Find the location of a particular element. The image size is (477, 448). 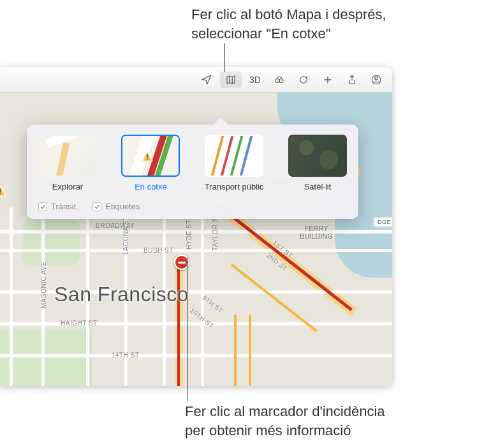

check-label: Etiquetes is located at coordinates (122, 207).